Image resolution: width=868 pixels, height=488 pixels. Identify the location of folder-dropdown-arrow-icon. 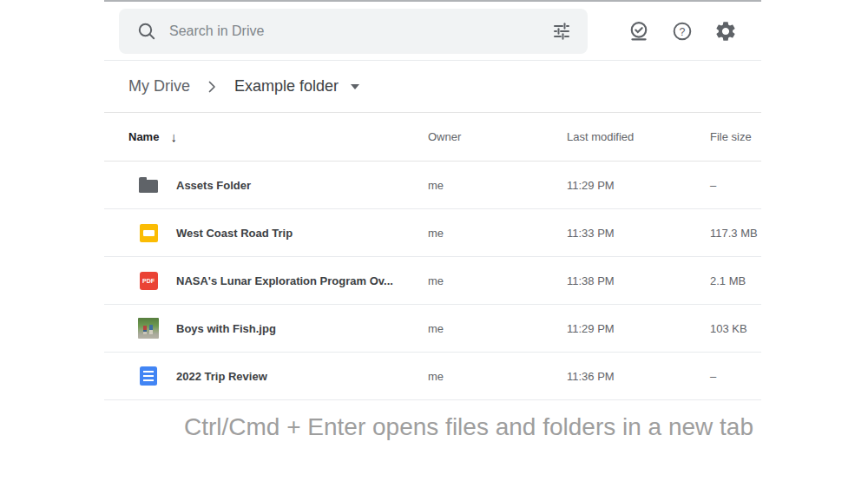
(355, 87).